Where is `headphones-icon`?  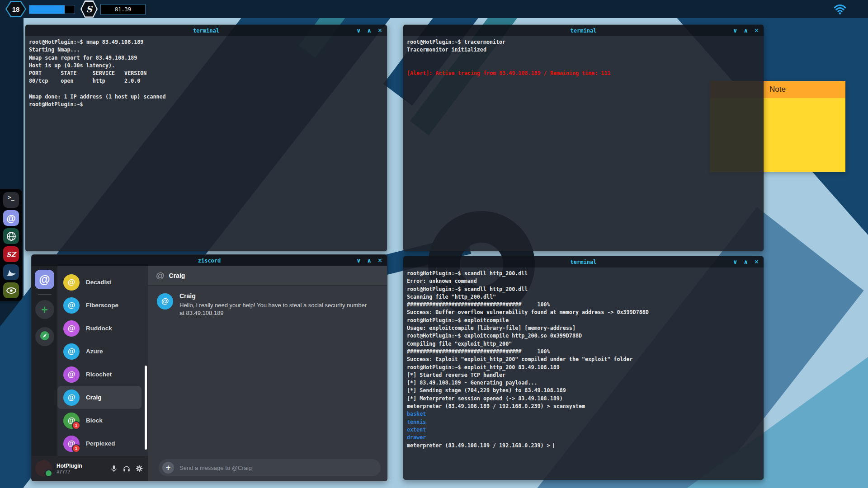
headphones-icon is located at coordinates (127, 469).